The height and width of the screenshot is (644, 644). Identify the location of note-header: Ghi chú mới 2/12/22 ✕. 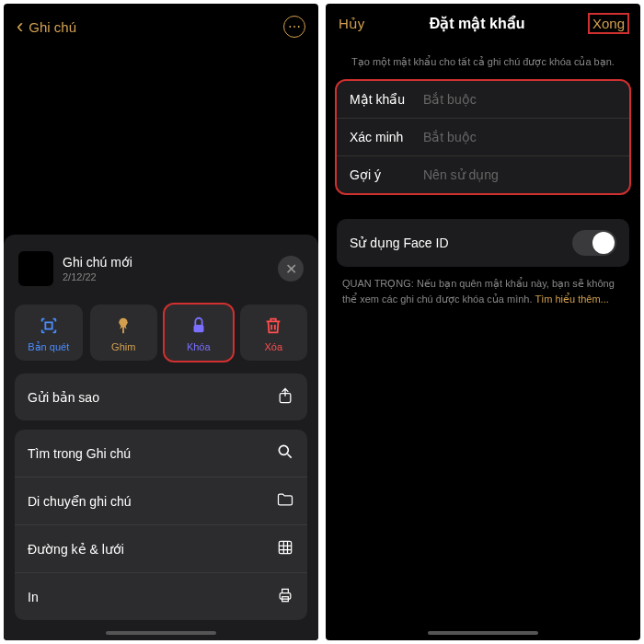
(161, 272).